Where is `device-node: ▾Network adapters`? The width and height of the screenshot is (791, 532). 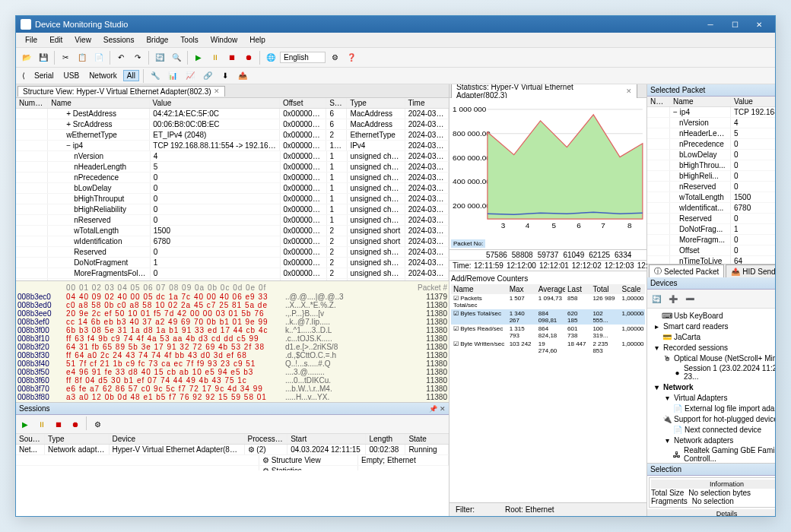
device-node: ▾Network adapters is located at coordinates (712, 440).